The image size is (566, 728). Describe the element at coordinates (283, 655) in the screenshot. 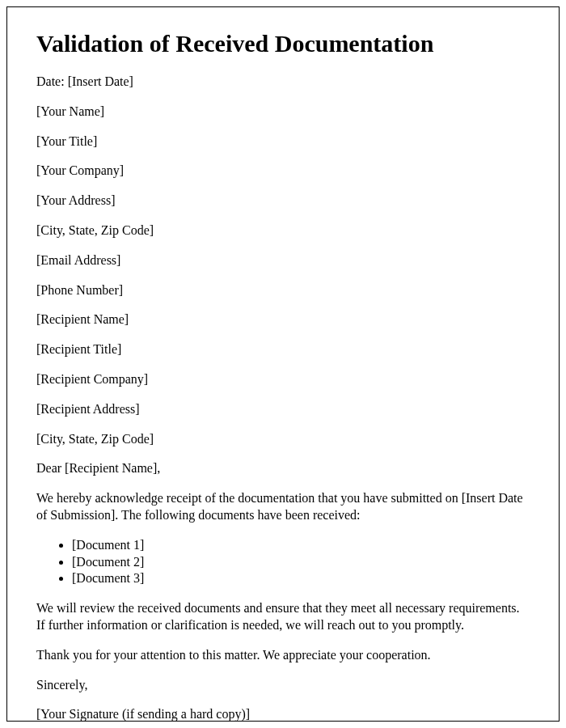

I see `body-paragraph-3: Thank you for your attention to this mat…` at that location.